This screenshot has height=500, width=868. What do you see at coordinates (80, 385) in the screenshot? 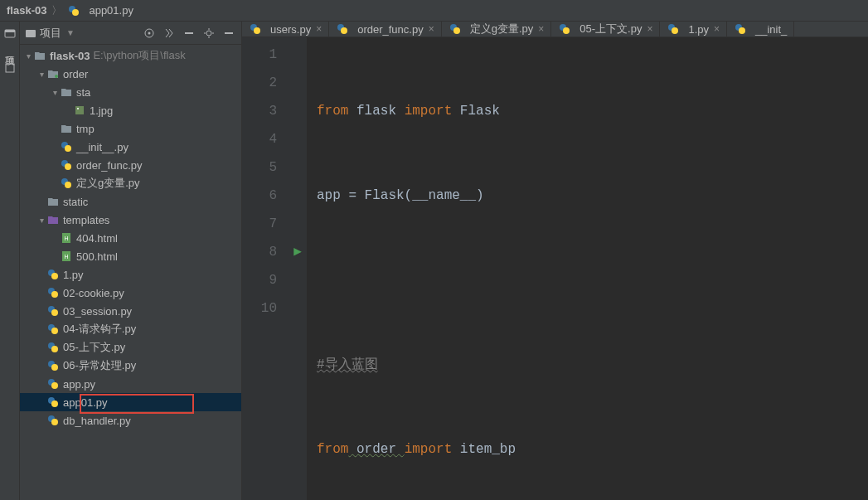
I see `tree-label: app.py` at bounding box center [80, 385].